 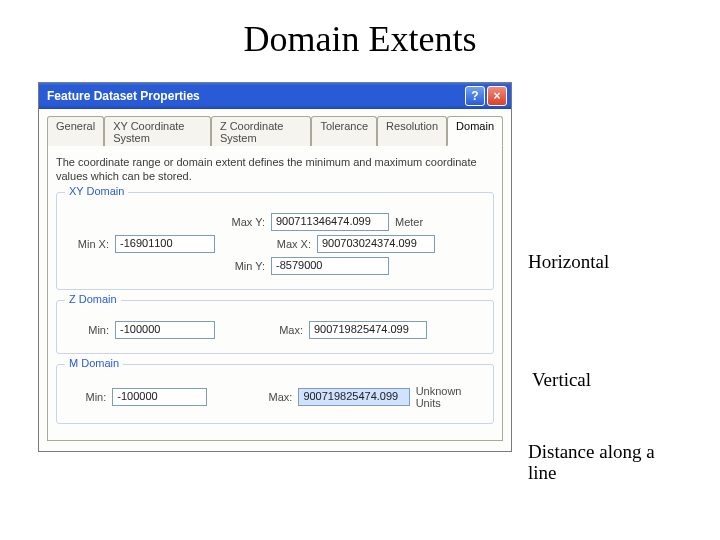 I want to click on z-max-field: 900719825474.099, so click(x=368, y=330).